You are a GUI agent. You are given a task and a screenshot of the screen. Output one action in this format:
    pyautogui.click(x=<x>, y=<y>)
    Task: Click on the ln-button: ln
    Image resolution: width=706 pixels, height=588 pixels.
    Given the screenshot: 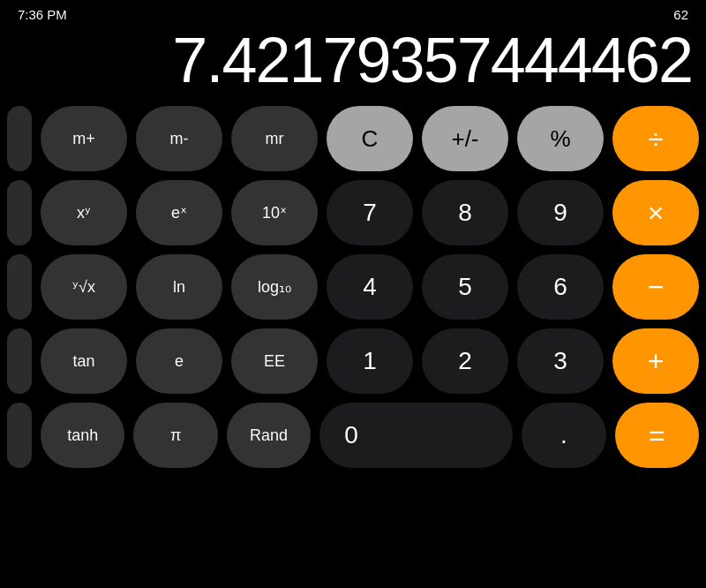 What is the action you would take?
    pyautogui.click(x=179, y=287)
    